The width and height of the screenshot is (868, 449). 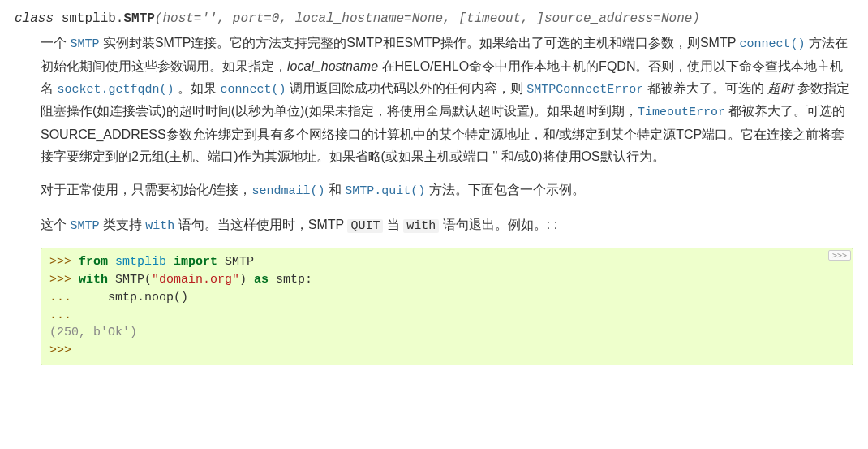 What do you see at coordinates (780, 88) in the screenshot?
I see `param-timeout: 超时` at bounding box center [780, 88].